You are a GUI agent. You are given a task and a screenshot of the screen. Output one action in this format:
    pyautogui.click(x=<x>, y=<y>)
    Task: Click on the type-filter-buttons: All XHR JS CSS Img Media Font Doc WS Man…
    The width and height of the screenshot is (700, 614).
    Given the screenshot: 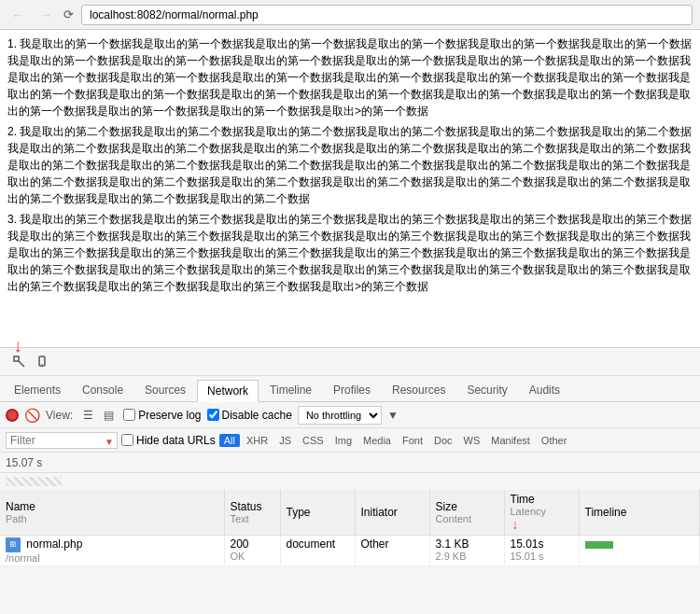 What is the action you would take?
    pyautogui.click(x=396, y=440)
    